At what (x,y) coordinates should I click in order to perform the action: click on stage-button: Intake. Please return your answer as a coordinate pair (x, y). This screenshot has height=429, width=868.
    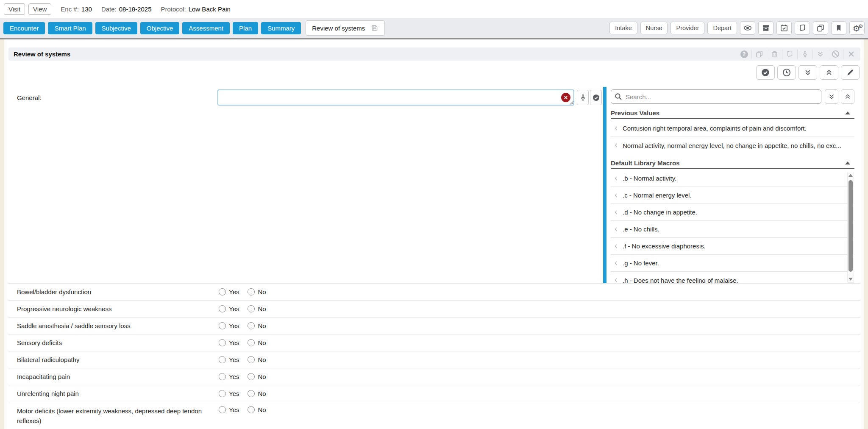
    Looking at the image, I should click on (623, 28).